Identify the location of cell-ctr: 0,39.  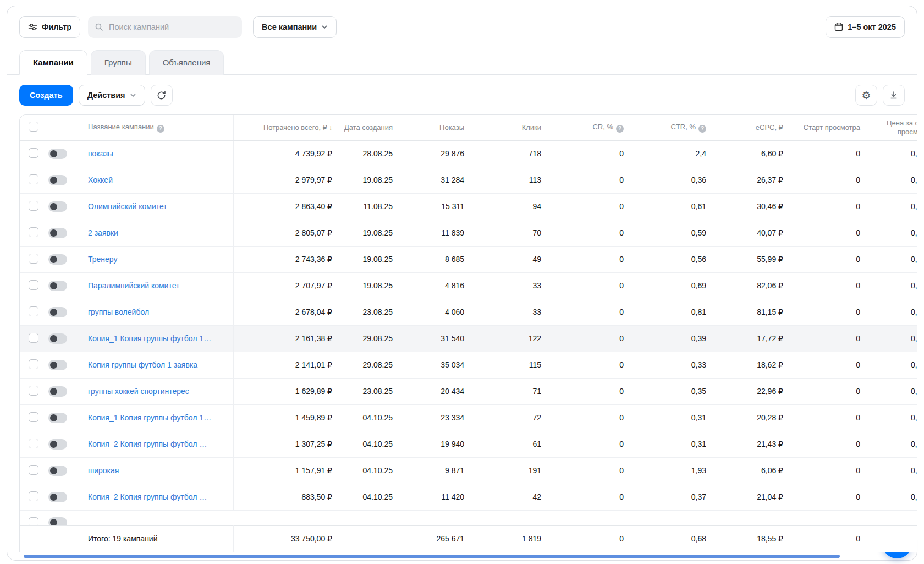
(676, 338).